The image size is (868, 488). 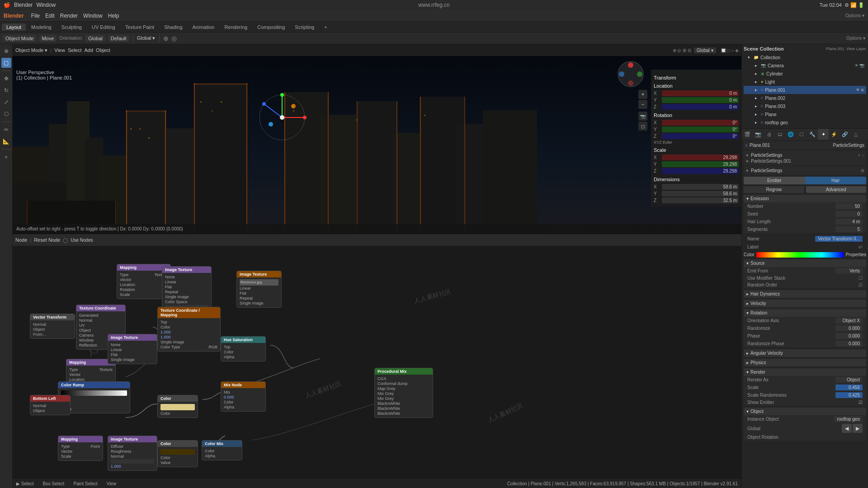 I want to click on tree-plane002: ▸ ▿ Plane.002, so click(x=805, y=98).